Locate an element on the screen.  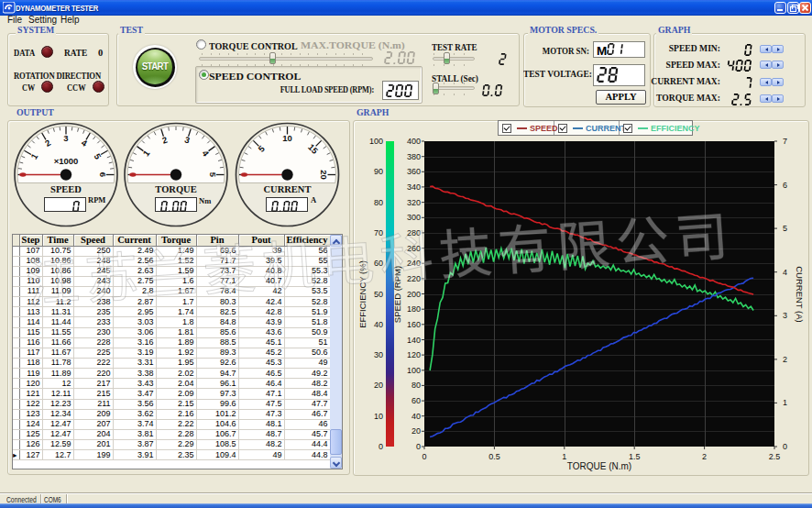
svg-text: 380 is located at coordinates (414, 157).